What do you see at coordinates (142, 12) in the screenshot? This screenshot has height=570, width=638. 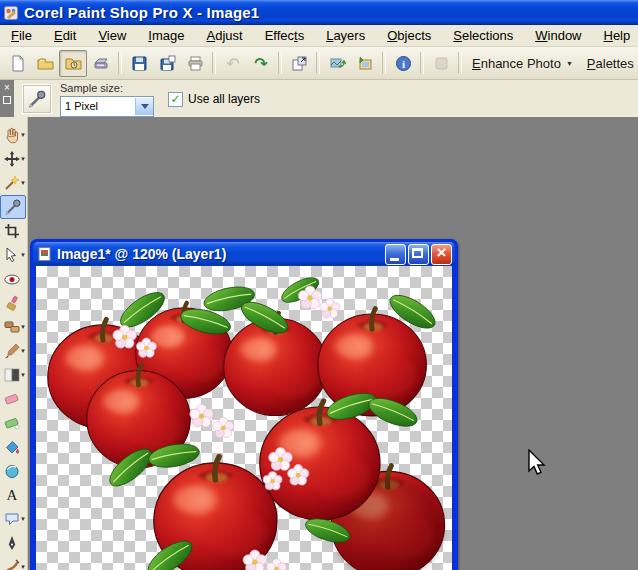 I see `app-title: Corel Paint Shop Pro X - Image1` at bounding box center [142, 12].